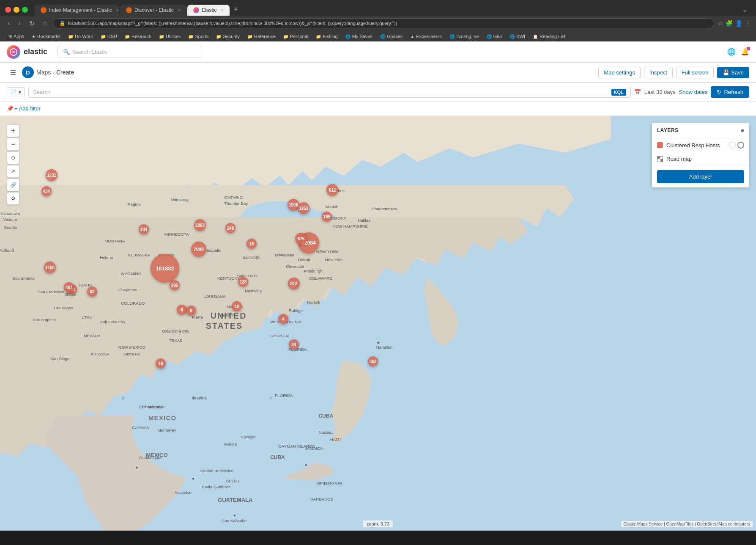 The image size is (756, 545). I want to click on layers-menu-icon: ≡, so click(742, 130).